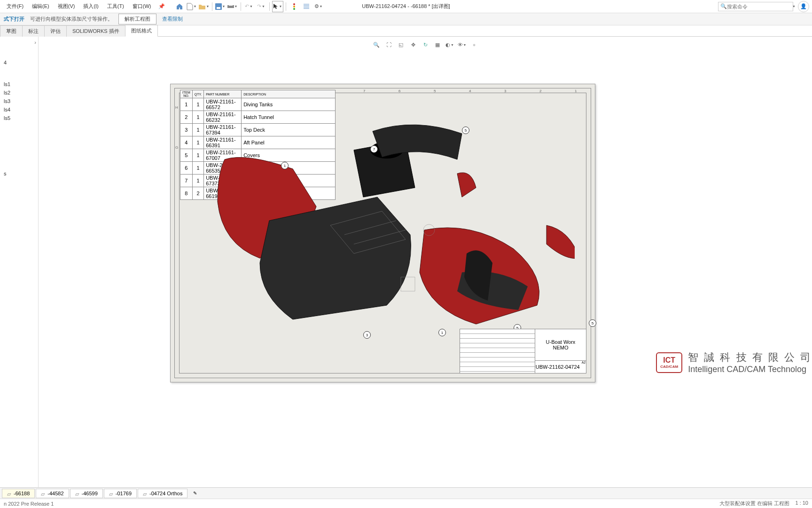 This screenshot has height=508, width=812. Describe the element at coordinates (406, 19) in the screenshot. I see `mode-bar: 式下打开 可进行向模型实体添加尺寸等操作。 解析工程图 查看限制` at that location.